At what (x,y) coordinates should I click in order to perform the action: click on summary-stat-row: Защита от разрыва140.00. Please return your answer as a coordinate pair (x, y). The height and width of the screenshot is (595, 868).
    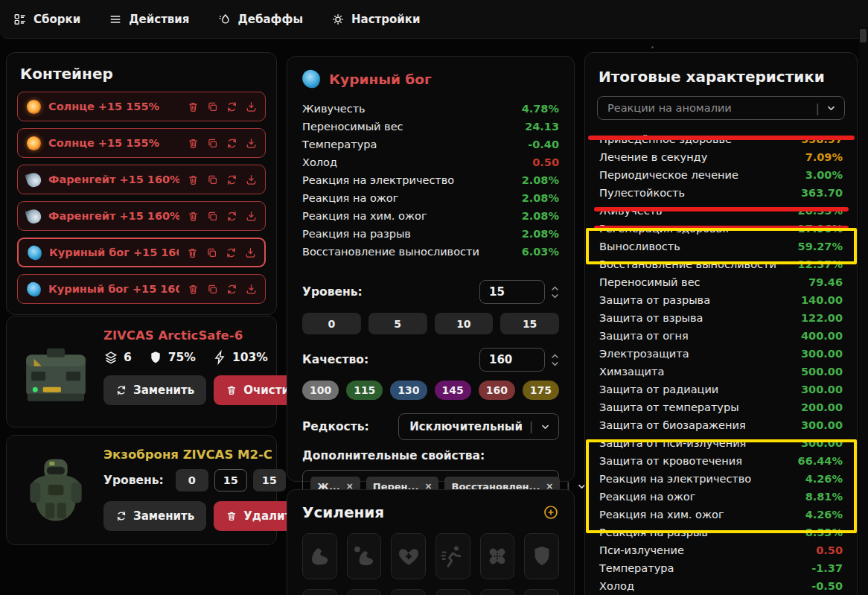
    Looking at the image, I should click on (721, 300).